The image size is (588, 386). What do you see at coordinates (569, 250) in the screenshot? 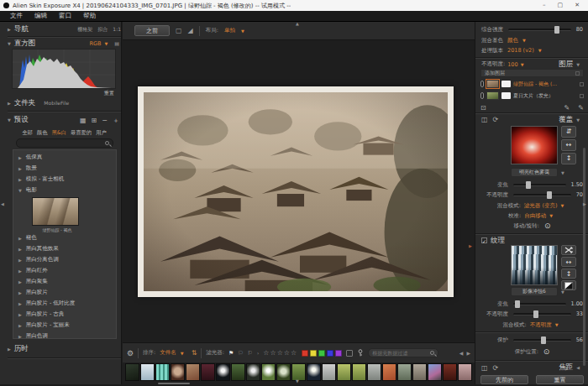
I see `texture-shuffle-icon` at bounding box center [569, 250].